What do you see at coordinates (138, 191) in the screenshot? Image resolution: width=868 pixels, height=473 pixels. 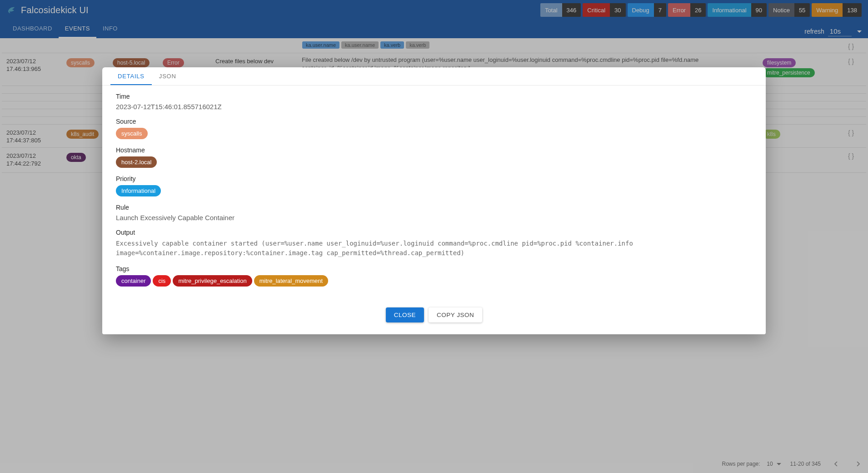 I see `priority-chip: Informational` at bounding box center [138, 191].